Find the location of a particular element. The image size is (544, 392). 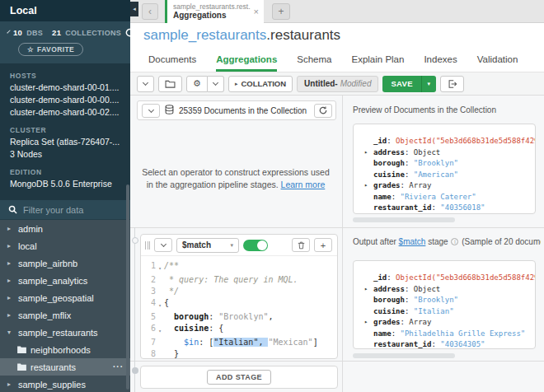

sidebar-item-sample_supplies: ▸sample_supplies is located at coordinates (65, 384).